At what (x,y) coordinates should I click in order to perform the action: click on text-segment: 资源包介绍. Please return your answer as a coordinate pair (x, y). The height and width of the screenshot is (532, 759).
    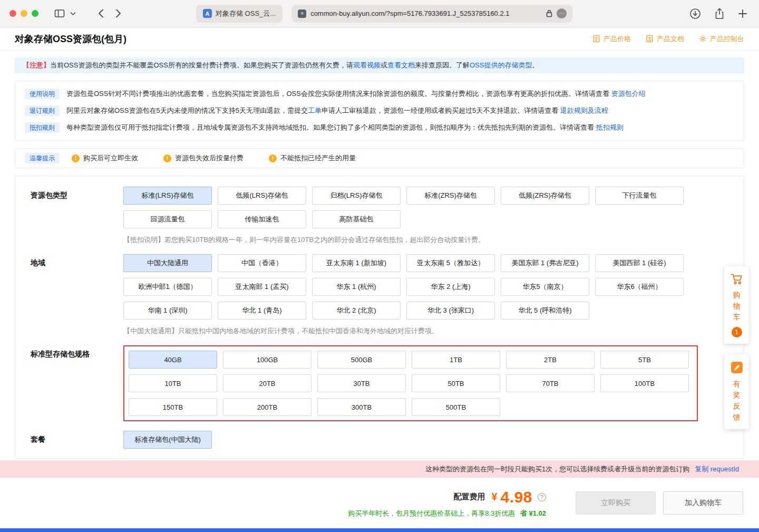
    Looking at the image, I should click on (628, 94).